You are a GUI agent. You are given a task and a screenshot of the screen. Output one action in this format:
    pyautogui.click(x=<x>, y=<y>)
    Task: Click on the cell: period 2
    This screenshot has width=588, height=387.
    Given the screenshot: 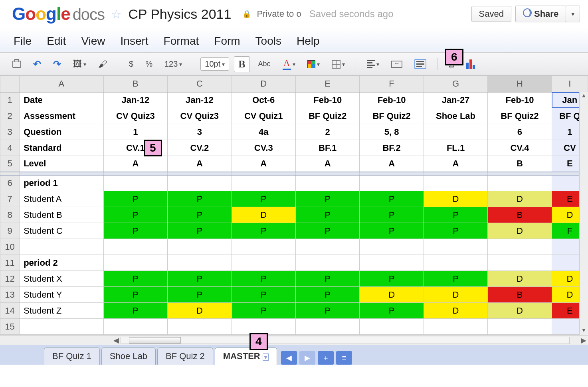 What is the action you would take?
    pyautogui.click(x=61, y=263)
    